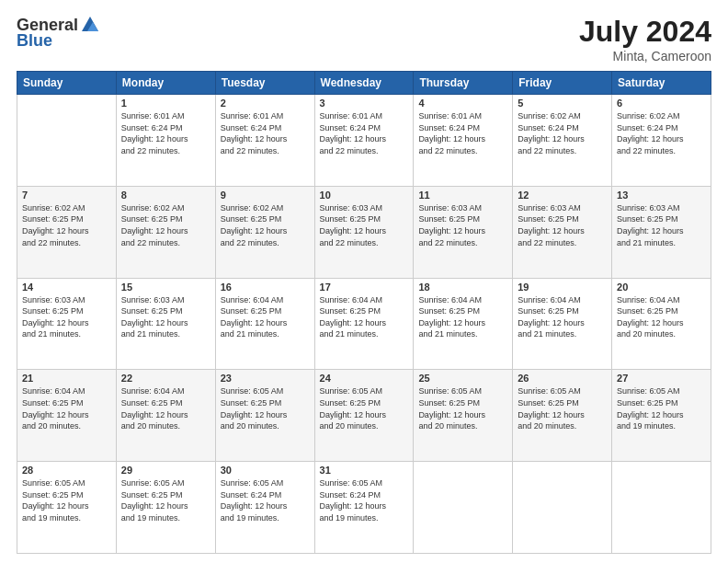 The width and height of the screenshot is (728, 563). What do you see at coordinates (463, 141) in the screenshot?
I see `calendar-day-cell: 4Sunrise: 6:01 AM Sunset: 6:24 PM Daylig…` at bounding box center [463, 141].